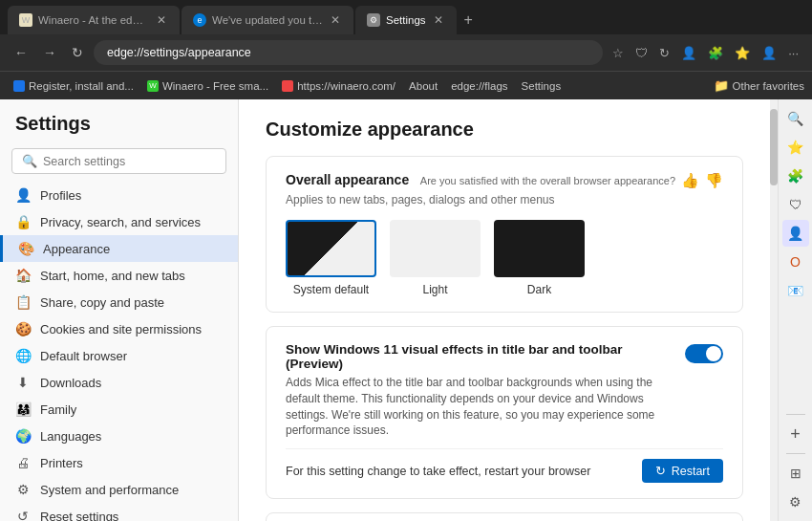 This screenshot has width=812, height=521. Describe the element at coordinates (796, 147) in the screenshot. I see `rs-favorites-button: ⭐` at that location.